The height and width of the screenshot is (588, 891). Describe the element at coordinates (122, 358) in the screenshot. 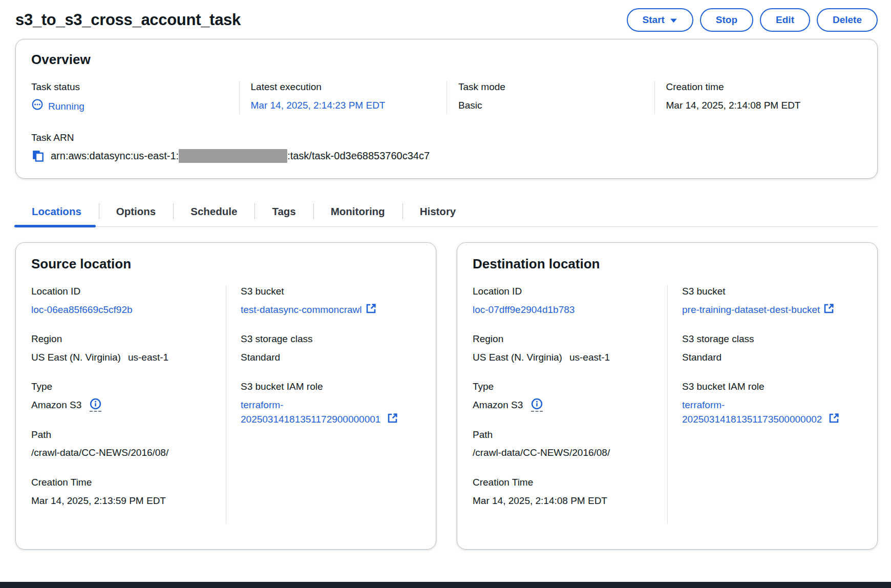

I see `source-region-value: US East (N. Virginia)us-east-1` at that location.